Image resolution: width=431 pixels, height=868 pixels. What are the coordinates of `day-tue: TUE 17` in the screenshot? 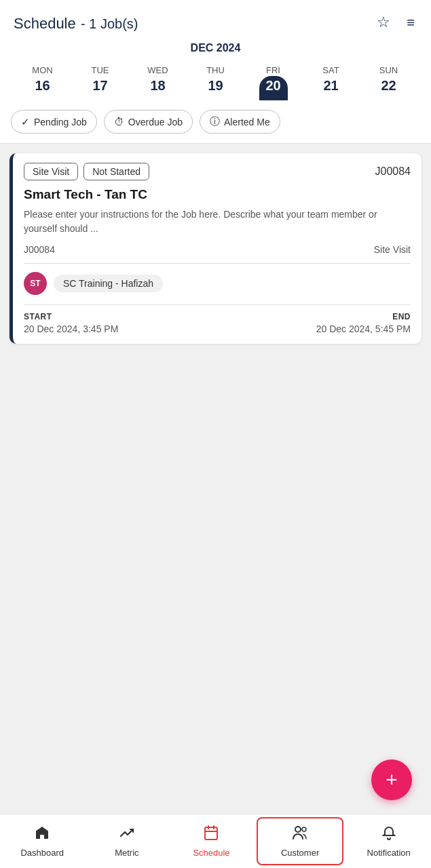 It's located at (100, 81).